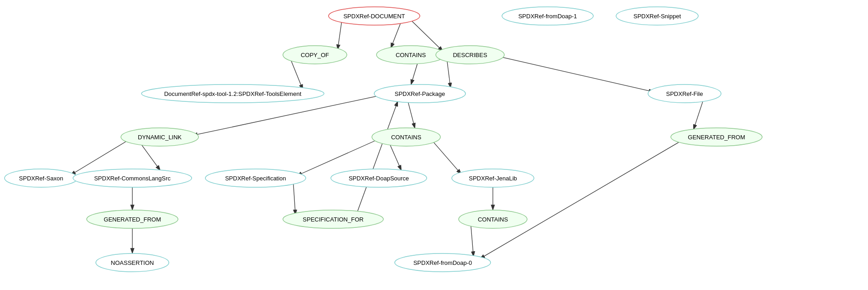 Image resolution: width=868 pixels, height=290 pixels. What do you see at coordinates (315, 55) in the screenshot?
I see `node-COPY_OF: COPY_OF` at bounding box center [315, 55].